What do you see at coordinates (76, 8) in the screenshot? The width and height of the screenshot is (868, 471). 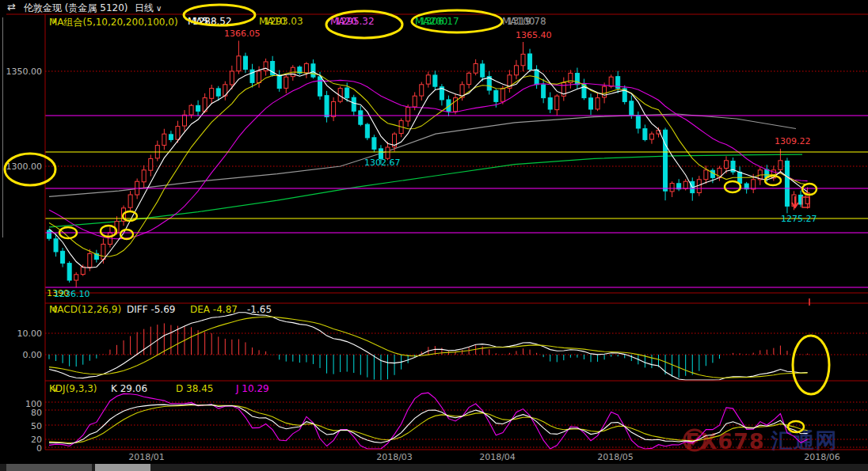 I see `symbol-title: 伦敦金现 (贵金属 5120)` at bounding box center [76, 8].